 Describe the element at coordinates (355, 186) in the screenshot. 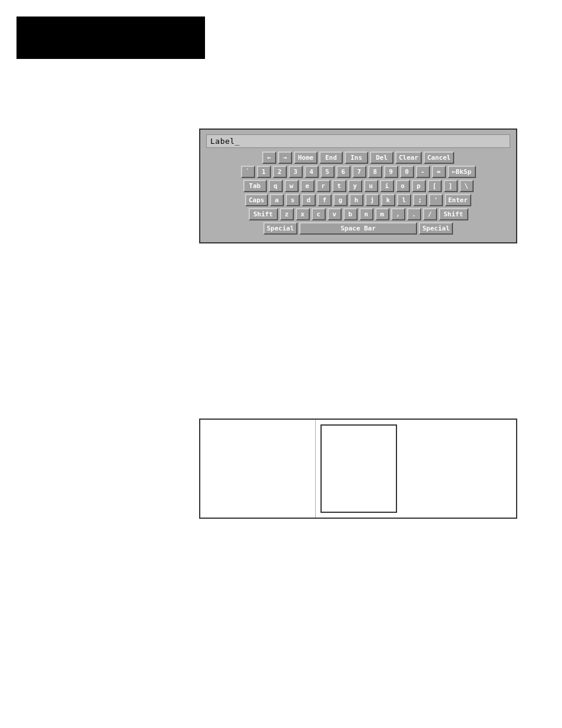

I see `key-y: y` at that location.